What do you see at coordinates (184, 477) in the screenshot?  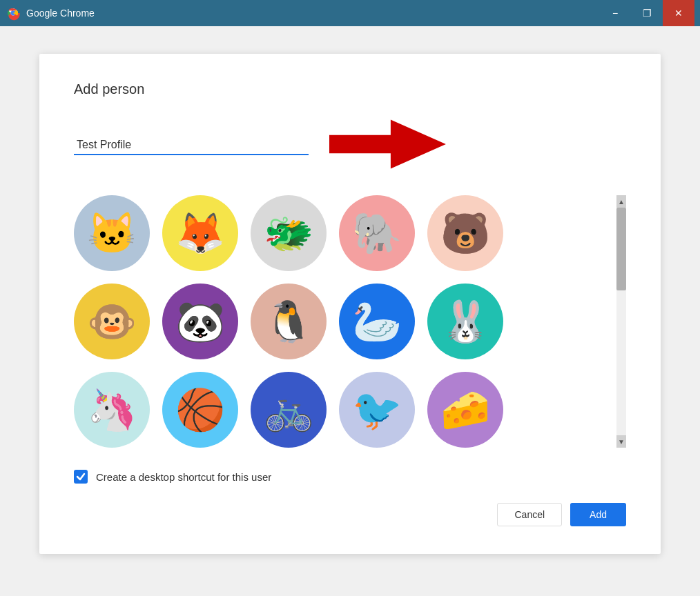 I see `shortcut-label: Create a desktop shortcut for this user` at bounding box center [184, 477].